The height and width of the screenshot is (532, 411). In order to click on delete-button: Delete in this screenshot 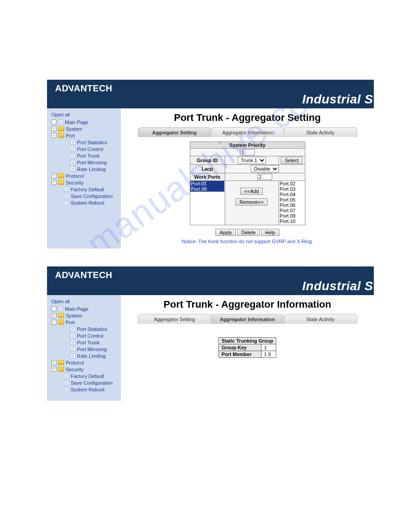, I will do `click(248, 232)`.